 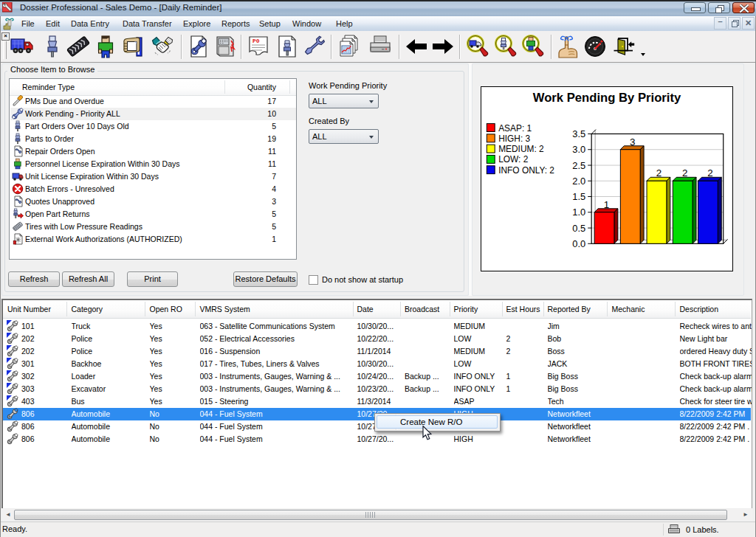 What do you see at coordinates (579, 134) in the screenshot?
I see `svg-text: 3.5` at bounding box center [579, 134].